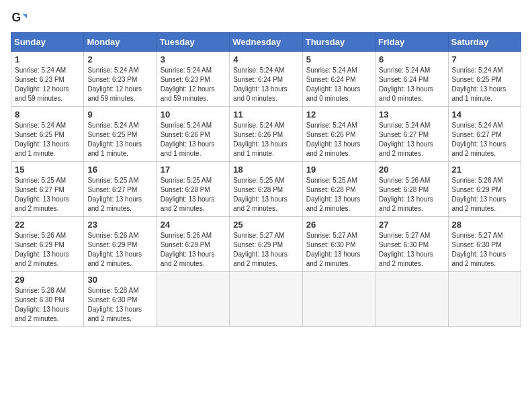  What do you see at coordinates (193, 244) in the screenshot?
I see `calendar-day-24: 24 Sunrise: 5:26 AMSunset: 6:29 PMDaylig…` at bounding box center [193, 244].